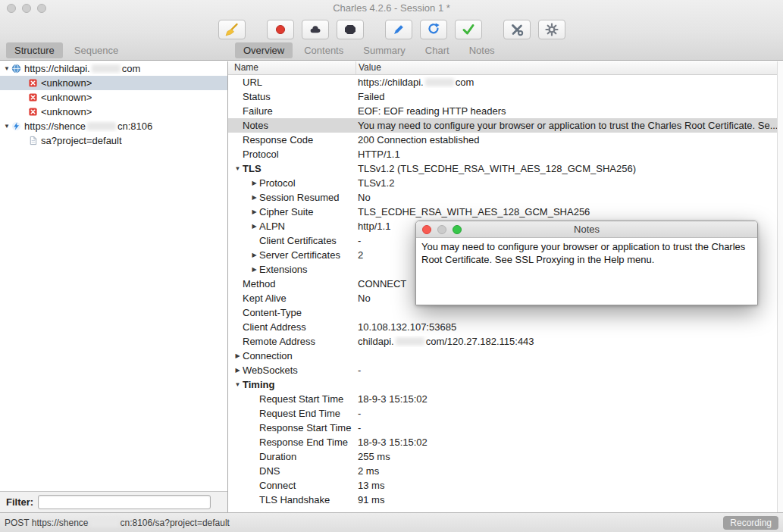  What do you see at coordinates (570, 155) in the screenshot?
I see `row-value: HTTP/1.1` at bounding box center [570, 155].